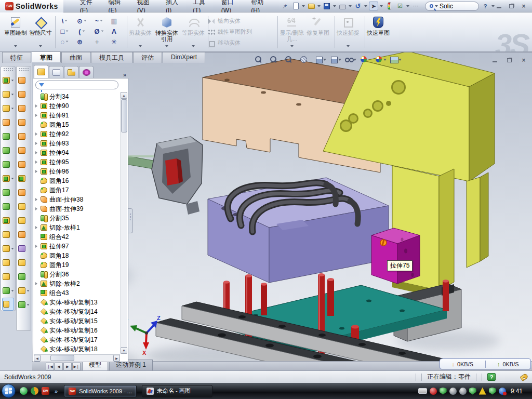  What do you see at coordinates (46, 391) in the screenshot?
I see `quick-launch-icon: SW` at bounding box center [46, 391].